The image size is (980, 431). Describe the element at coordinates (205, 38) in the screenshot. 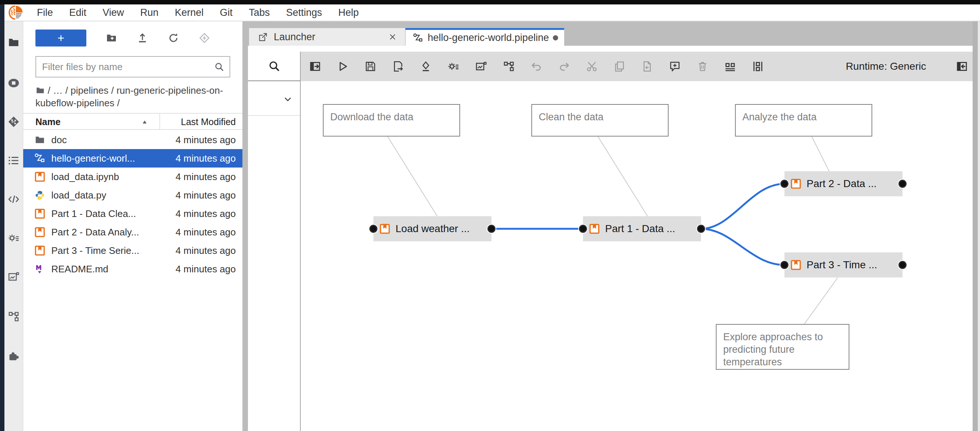

I see `git-clone-icon` at that location.